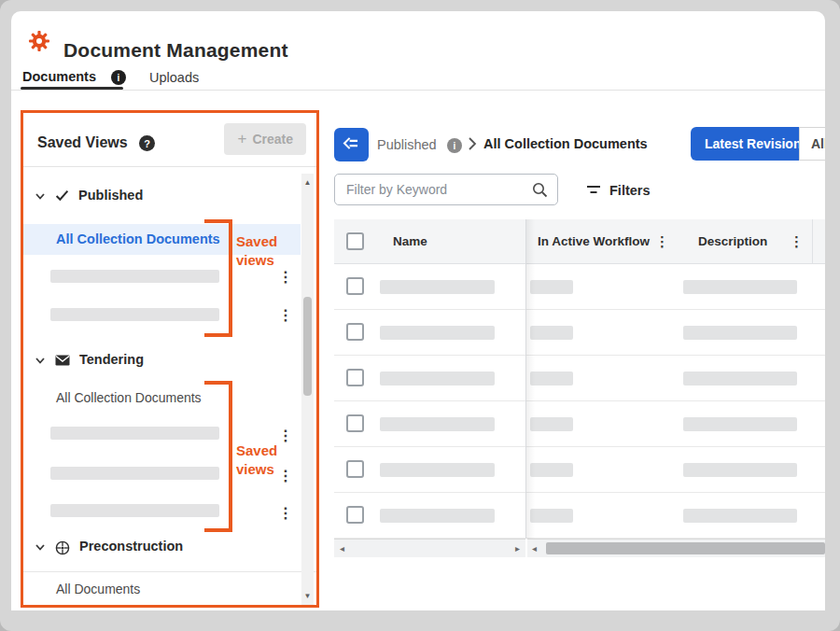 Image resolution: width=840 pixels, height=631 pixels. What do you see at coordinates (147, 144) in the screenshot?
I see `help-icon: ?` at bounding box center [147, 144].